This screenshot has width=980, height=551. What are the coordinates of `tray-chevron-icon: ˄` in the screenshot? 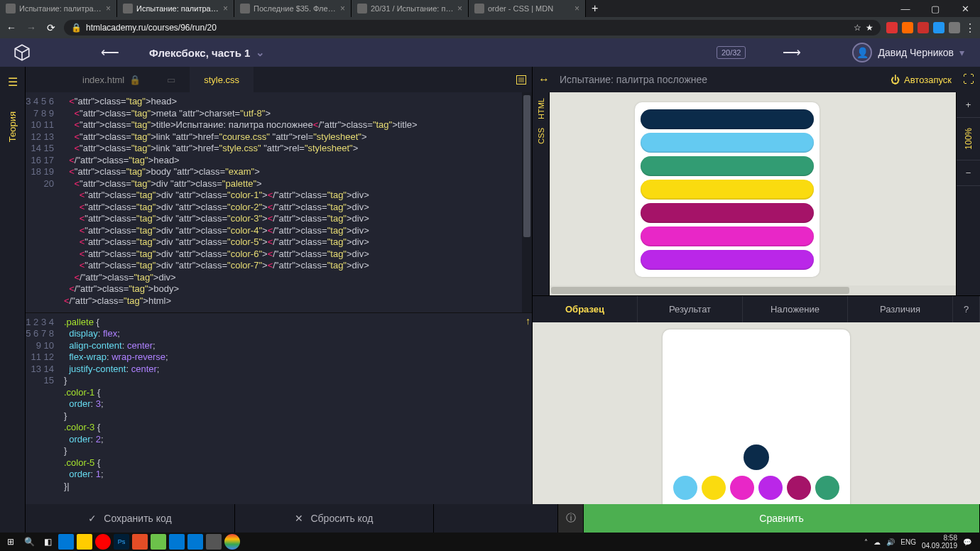 It's located at (866, 542).